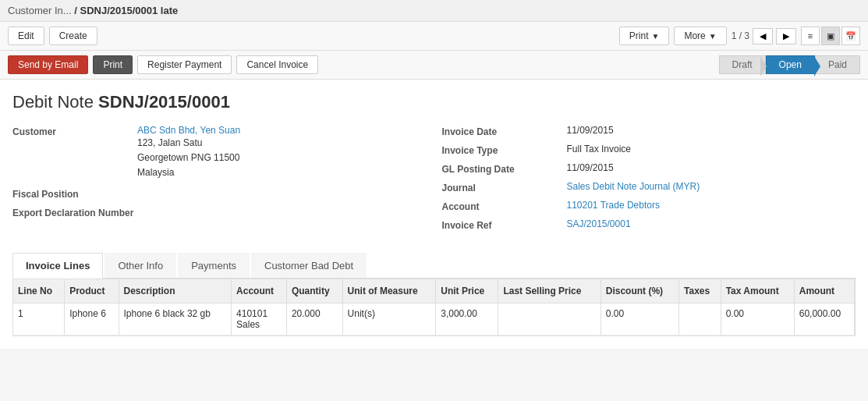 The width and height of the screenshot is (868, 401). What do you see at coordinates (599, 224) in the screenshot?
I see `invoice-ref-value: SAJ/2015/0001` at bounding box center [599, 224].